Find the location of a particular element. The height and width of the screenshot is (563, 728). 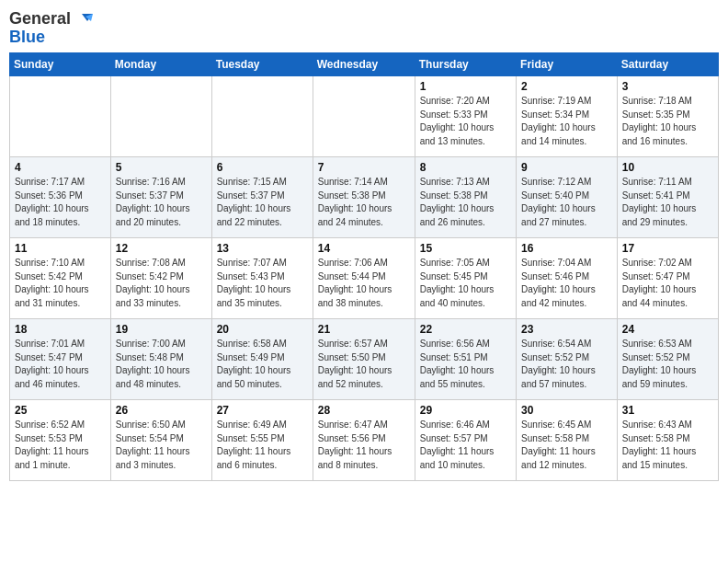

day-cell-1-5: 1Sunrise: 7:20 AM Sunset: 5:33 PM Daylig… is located at coordinates (465, 117).